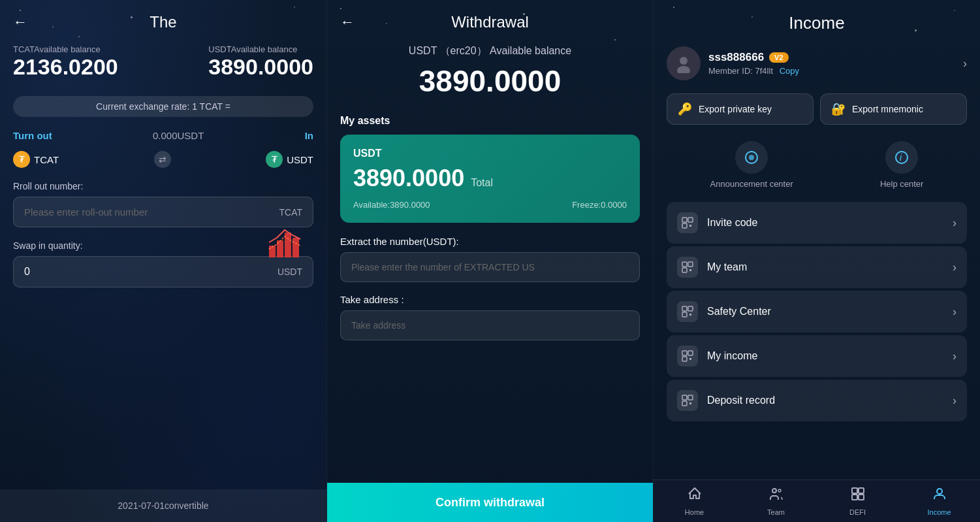 This screenshot has height=522, width=980. I want to click on announcement-label: Announcement center, so click(752, 184).